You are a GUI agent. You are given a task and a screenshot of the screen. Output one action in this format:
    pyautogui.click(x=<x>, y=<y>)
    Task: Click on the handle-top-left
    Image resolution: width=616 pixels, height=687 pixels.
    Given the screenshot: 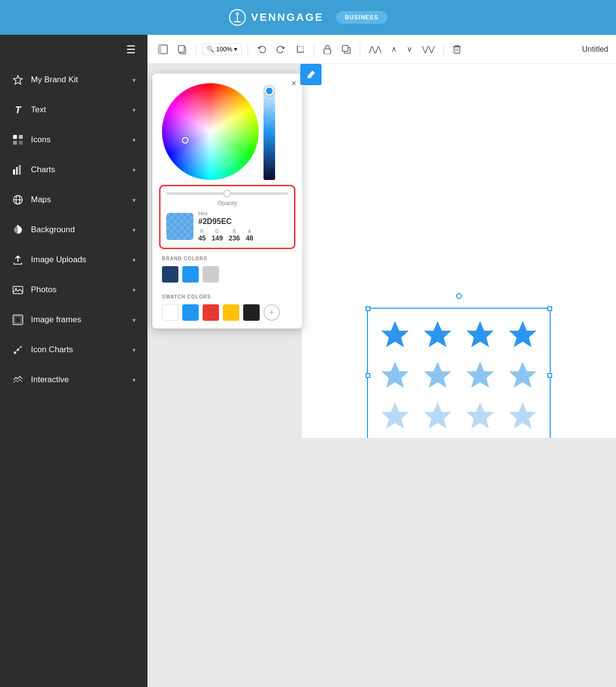 What is the action you would take?
    pyautogui.click(x=368, y=309)
    